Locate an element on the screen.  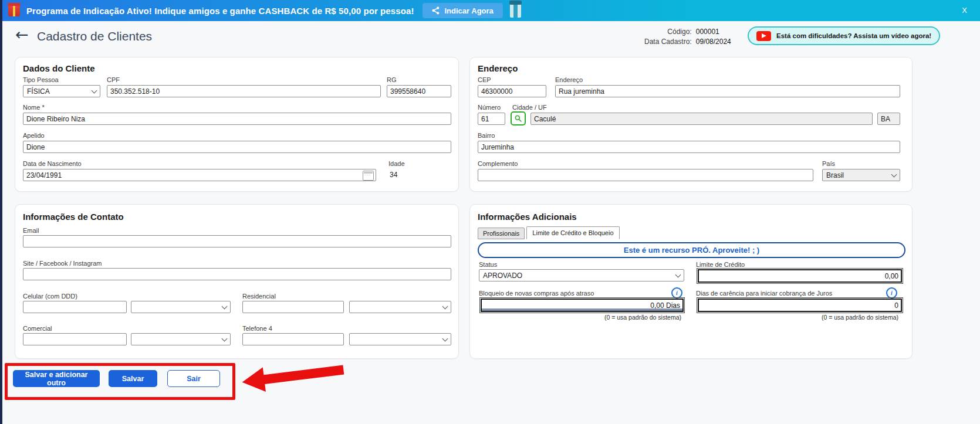
nome-label: Nome * is located at coordinates (34, 107).